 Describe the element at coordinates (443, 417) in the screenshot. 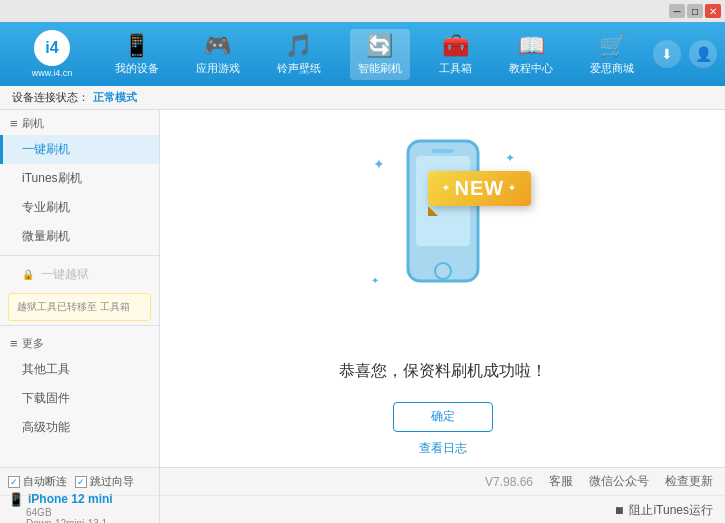

I see `confirm-button: 确定` at that location.